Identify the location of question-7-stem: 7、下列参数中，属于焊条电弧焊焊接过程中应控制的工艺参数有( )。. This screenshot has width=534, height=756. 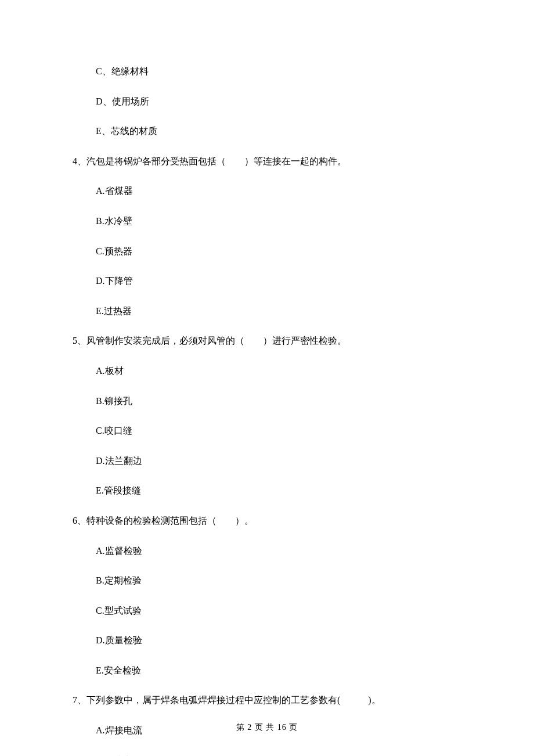
(267, 700).